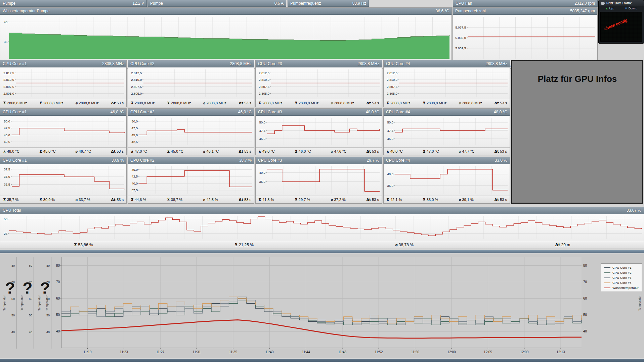  Describe the element at coordinates (15, 160) in the screenshot. I see `panel-title: CPU Core #1` at that location.